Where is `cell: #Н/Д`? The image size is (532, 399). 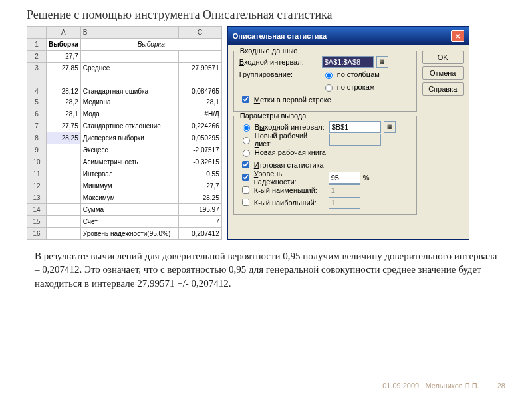
cell: #Н/Д is located at coordinates (200, 114).